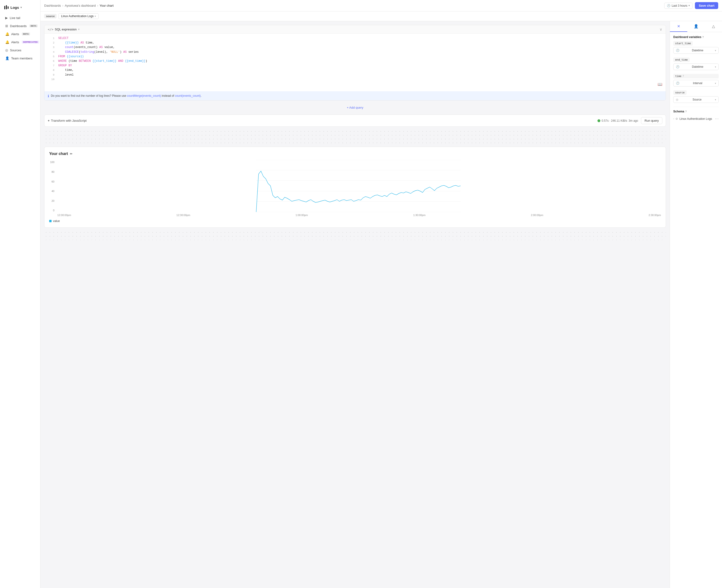 Image resolution: width=722 pixels, height=588 pixels. Describe the element at coordinates (20, 34) in the screenshot. I see `sidebar-item-alerts-beta: 🔔 Alerts BETA` at that location.